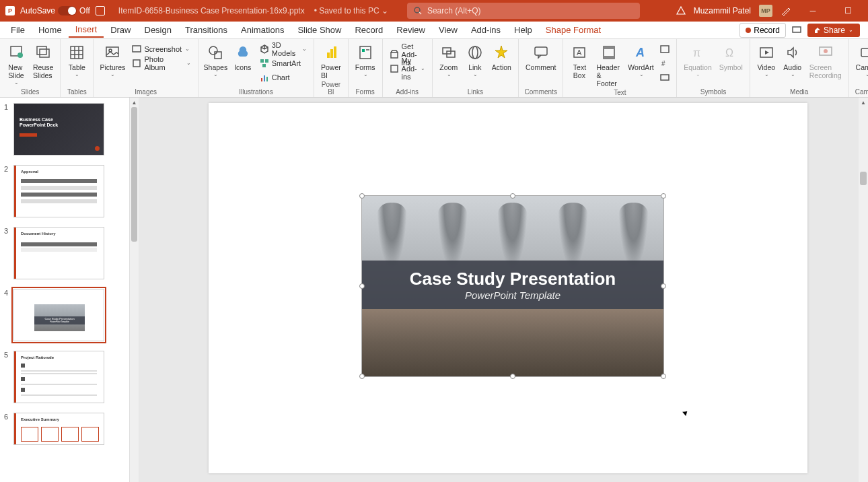  I want to click on thumb-row: 3 Document History, so click(67, 253).